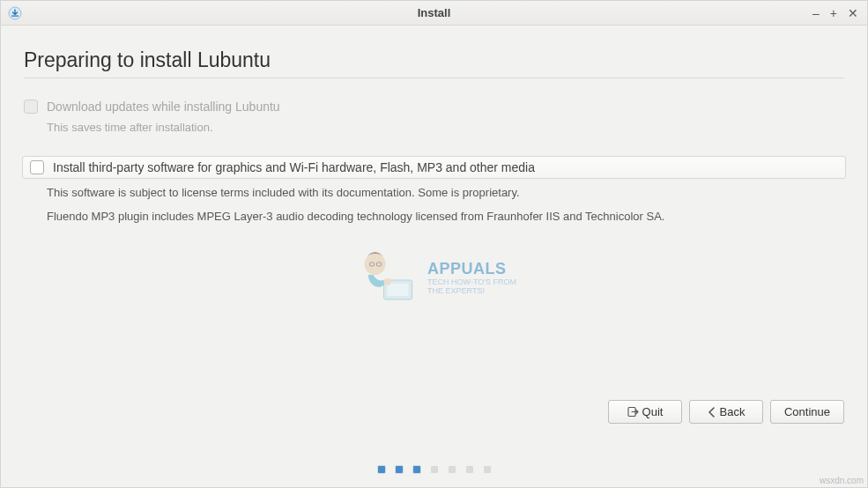 The image size is (868, 488). Describe the element at coordinates (434, 60) in the screenshot. I see `page-title: Preparing to install Lubuntu` at that location.